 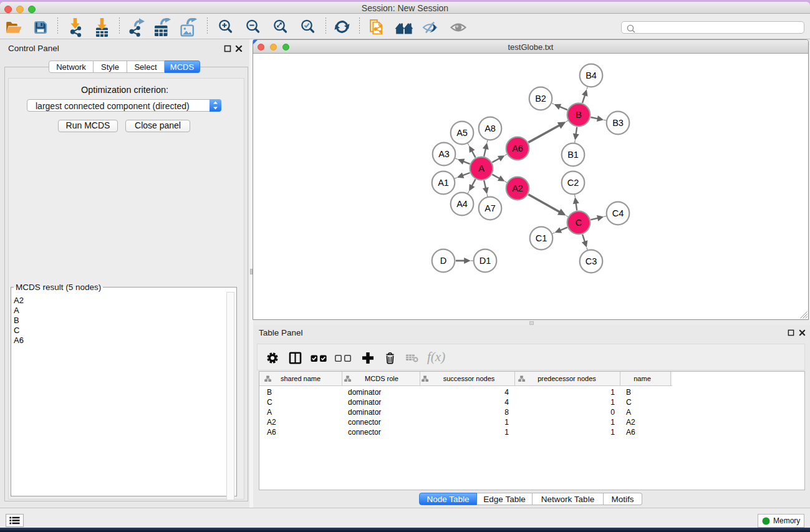 What do you see at coordinates (574, 183) in the screenshot?
I see `svg-text: C2` at bounding box center [574, 183].